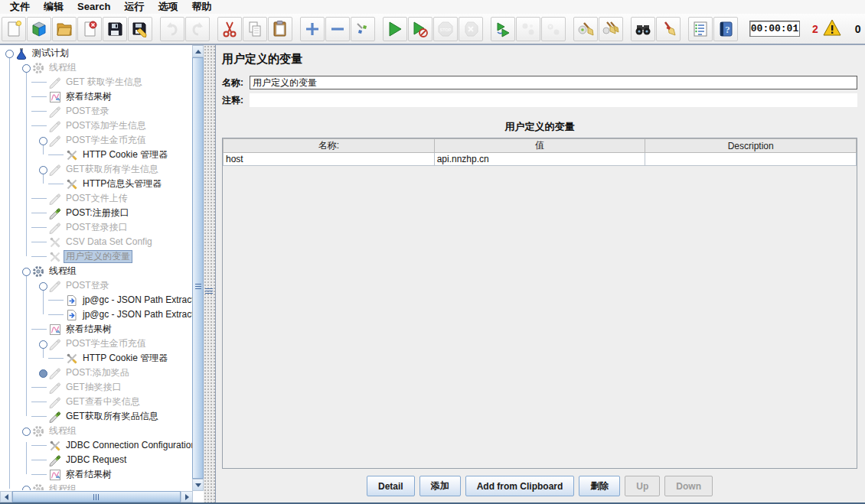 Image resolution: width=865 pixels, height=504 pixels. I want to click on horizontal-scroll-thumb, so click(96, 497).